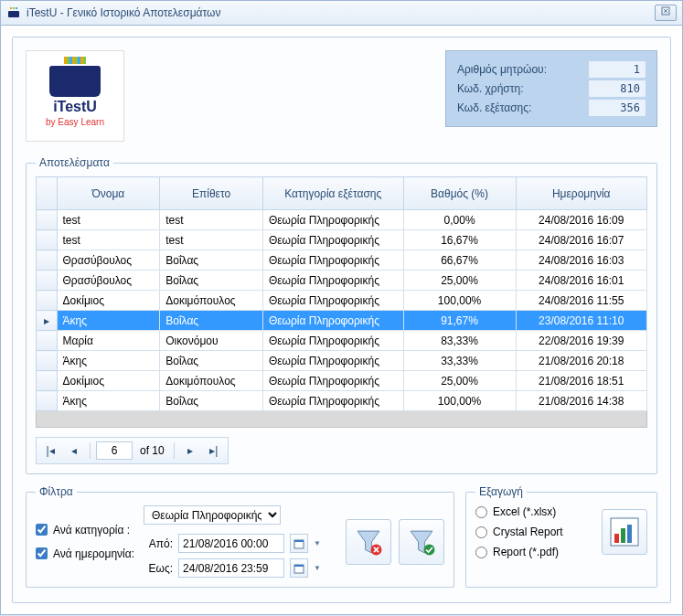 The width and height of the screenshot is (683, 616). What do you see at coordinates (299, 568) in the screenshot?
I see `to-date-picker-button` at bounding box center [299, 568].